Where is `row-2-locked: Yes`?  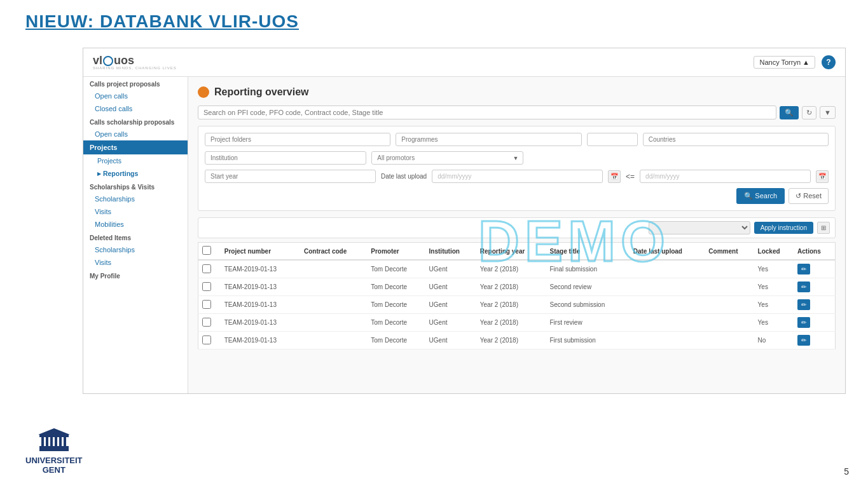
row-2-locked: Yes is located at coordinates (774, 305).